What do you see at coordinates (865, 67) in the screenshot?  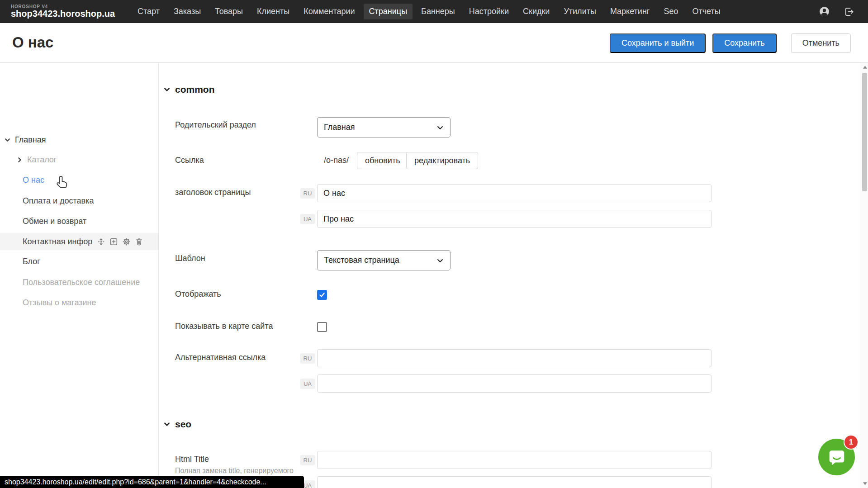 I see `scroll-up-icon` at bounding box center [865, 67].